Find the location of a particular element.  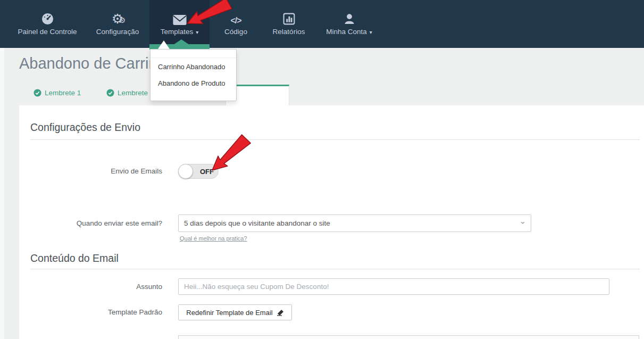

tab-lembrete-2: Lembrete 2 is located at coordinates (130, 93).